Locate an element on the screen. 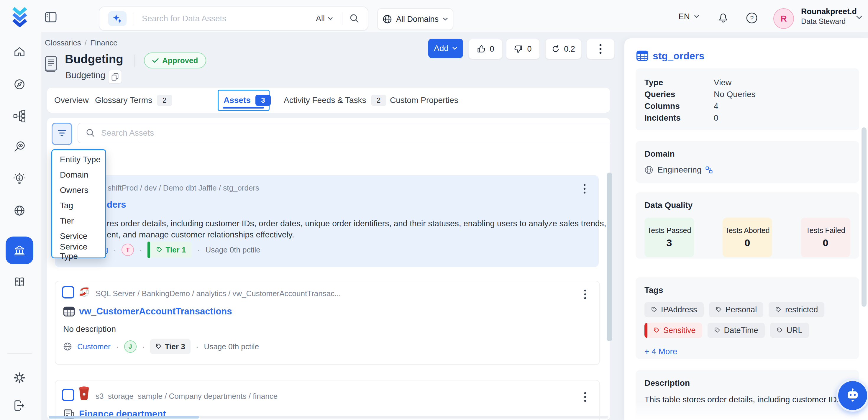  tier-badge: Tier 1 is located at coordinates (170, 250).